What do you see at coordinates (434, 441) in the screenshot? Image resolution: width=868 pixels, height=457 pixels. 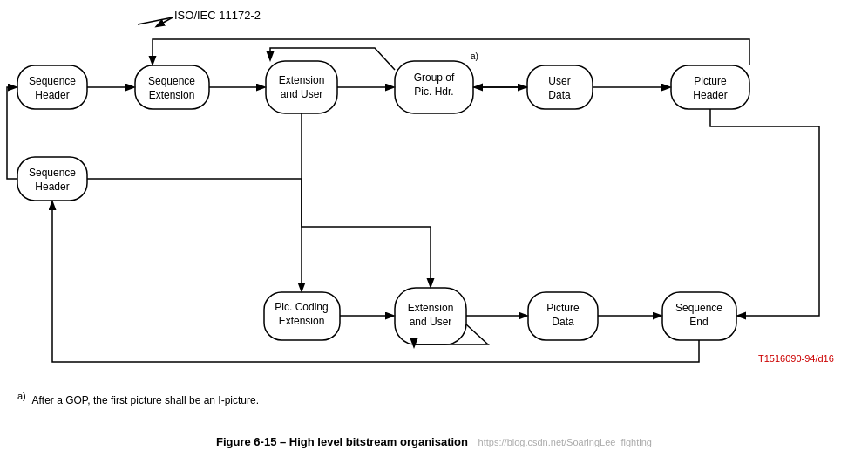 I see `figure-caption: Figure 6-15 – High level bitstream organ…` at bounding box center [434, 441].